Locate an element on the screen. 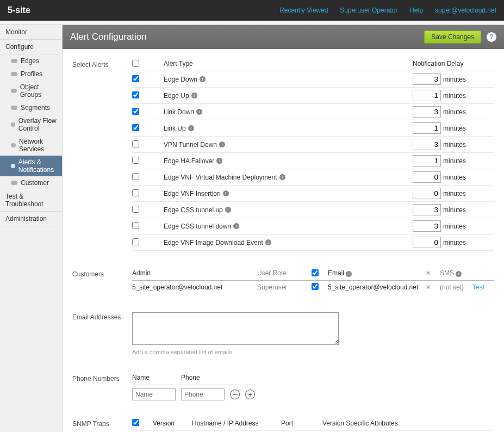 Image resolution: width=504 pixels, height=432 pixels. toplink-superuser: Superuser Operator is located at coordinates (369, 10).